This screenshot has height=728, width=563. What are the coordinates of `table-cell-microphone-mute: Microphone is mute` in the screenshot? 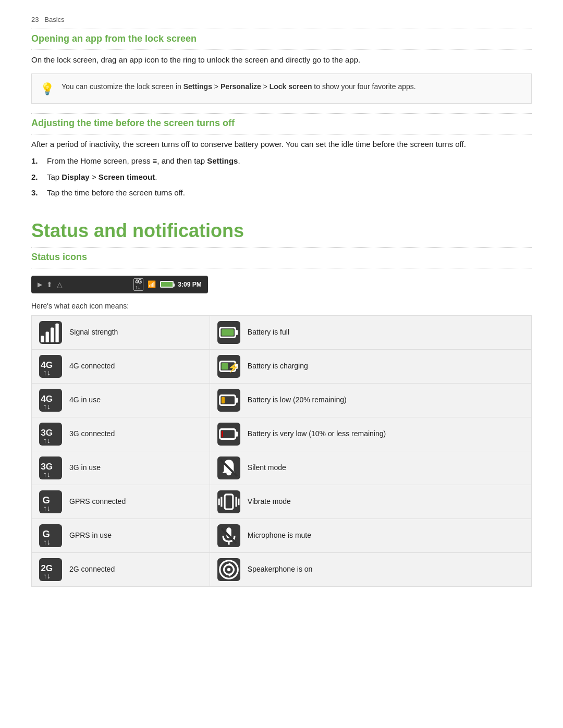 It's located at (370, 536).